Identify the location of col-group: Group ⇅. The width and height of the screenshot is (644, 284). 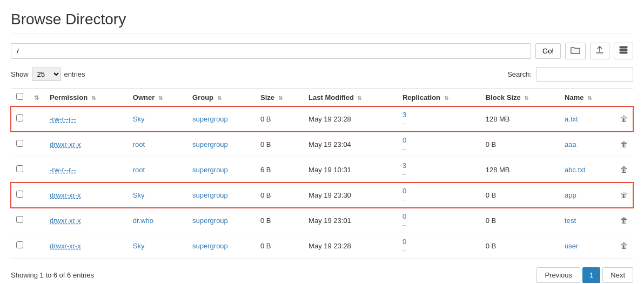
(221, 97).